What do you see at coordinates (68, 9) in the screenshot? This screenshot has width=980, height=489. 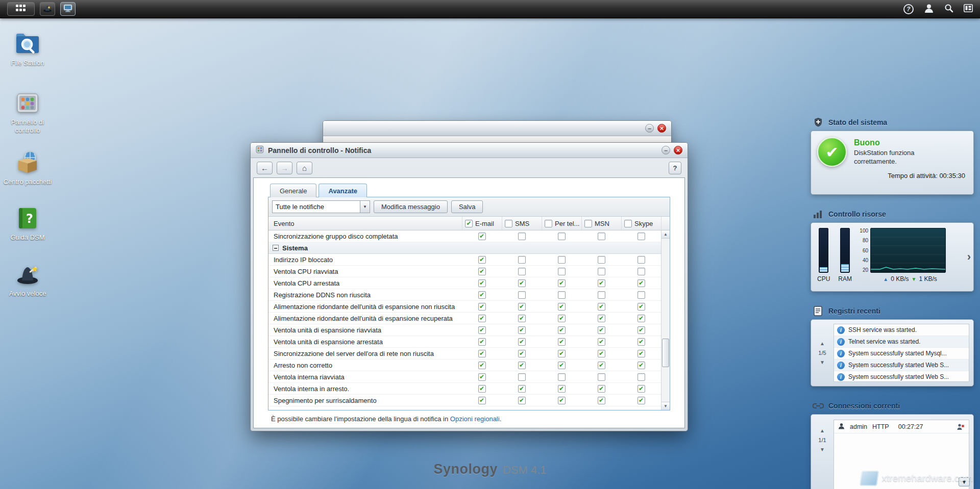 I see `storage-manager-taskbar-button` at bounding box center [68, 9].